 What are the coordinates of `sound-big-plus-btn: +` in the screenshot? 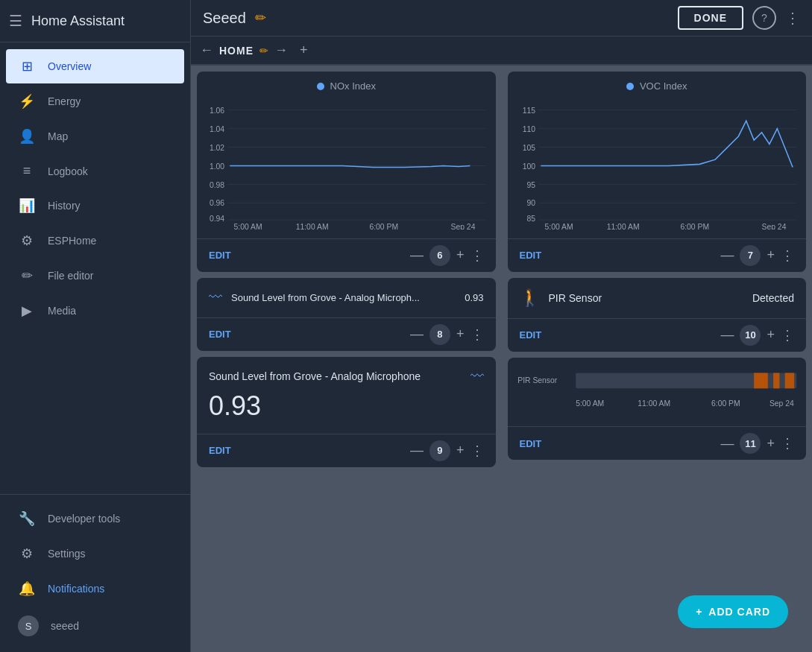 It's located at (461, 450).